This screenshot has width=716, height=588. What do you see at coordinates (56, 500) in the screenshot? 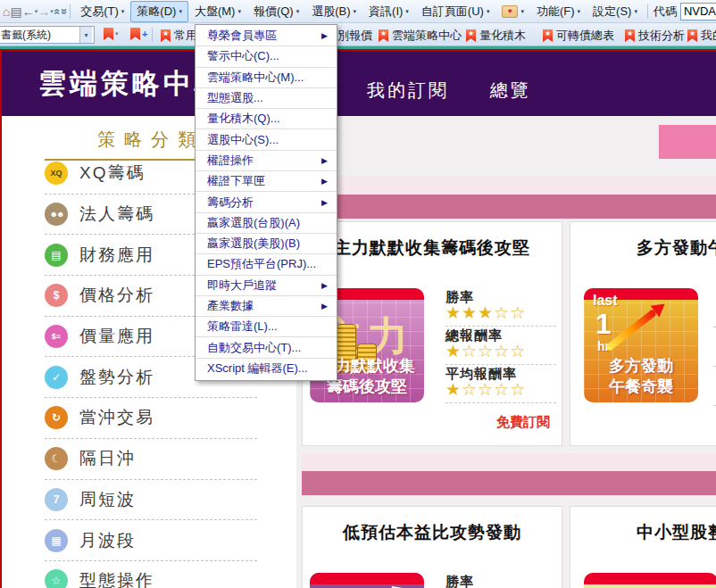
I see `week-wave-icon: 7` at bounding box center [56, 500].